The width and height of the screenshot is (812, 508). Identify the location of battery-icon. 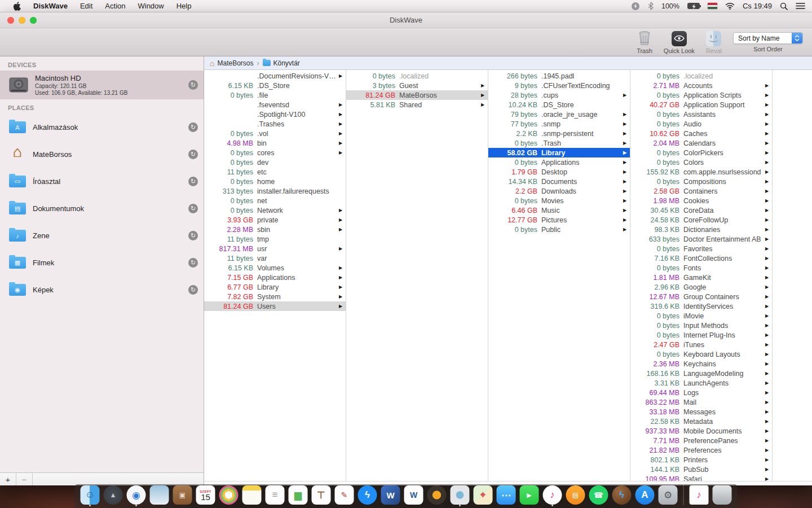
(694, 6).